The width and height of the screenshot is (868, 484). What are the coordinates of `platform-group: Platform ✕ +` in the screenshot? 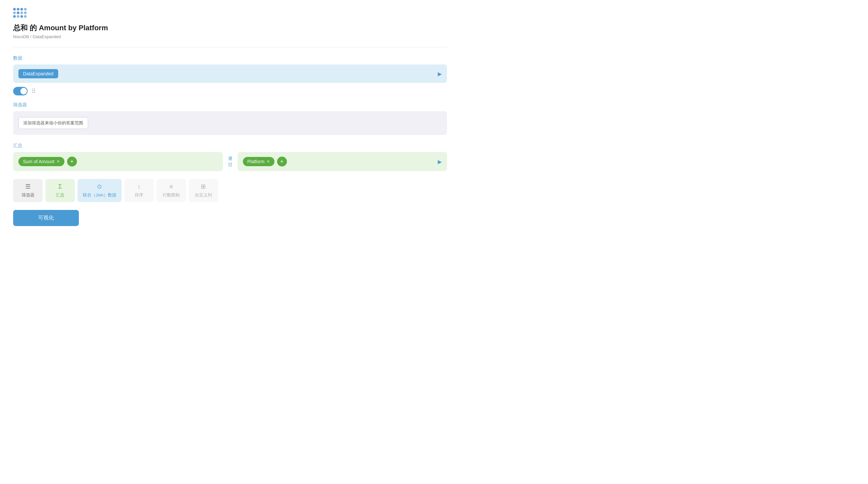 It's located at (265, 162).